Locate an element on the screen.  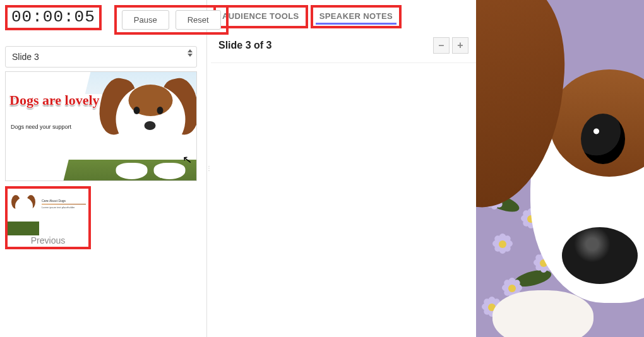
timer-buttons-group: Pause Reset is located at coordinates (172, 20).